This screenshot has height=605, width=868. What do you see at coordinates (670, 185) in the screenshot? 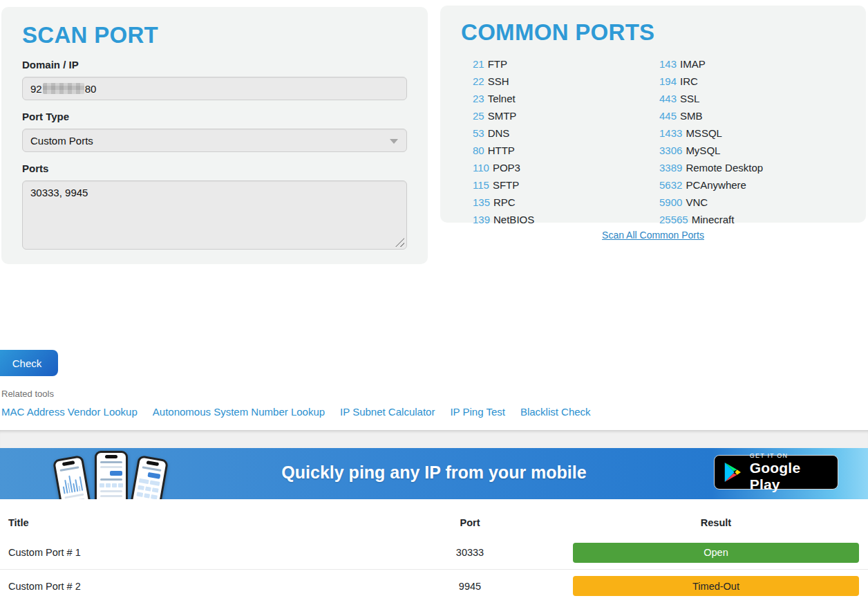
I see `port-number-link: 5632` at bounding box center [670, 185].